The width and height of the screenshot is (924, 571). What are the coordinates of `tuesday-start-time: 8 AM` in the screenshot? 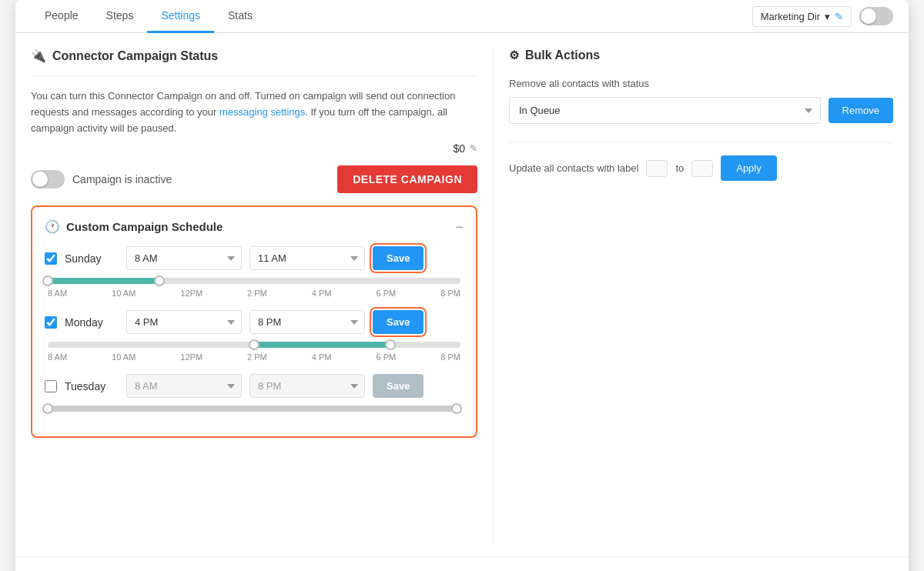 It's located at (184, 386).